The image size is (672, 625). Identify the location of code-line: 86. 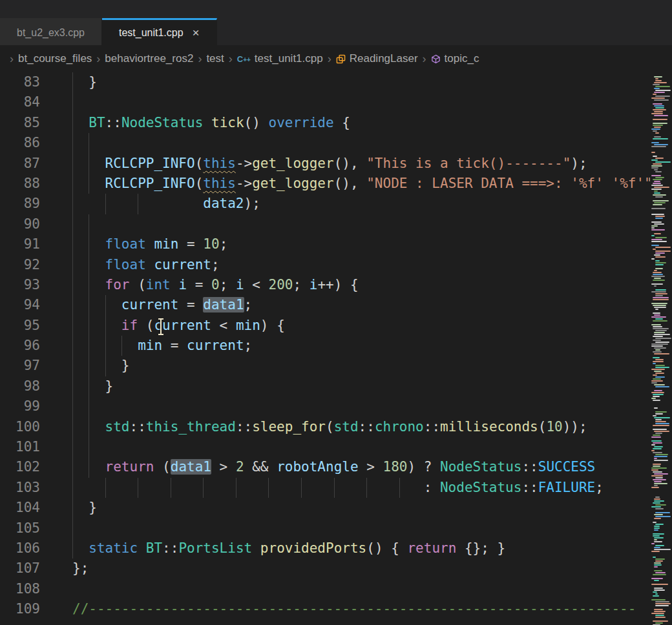
(336, 143).